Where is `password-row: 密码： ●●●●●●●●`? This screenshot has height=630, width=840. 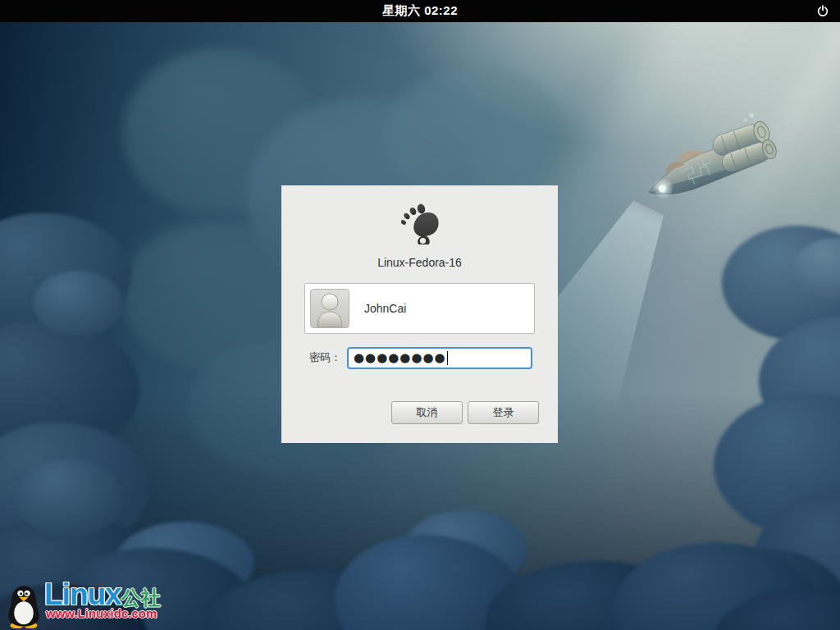
password-row: 密码： ●●●●●●●● is located at coordinates (421, 358).